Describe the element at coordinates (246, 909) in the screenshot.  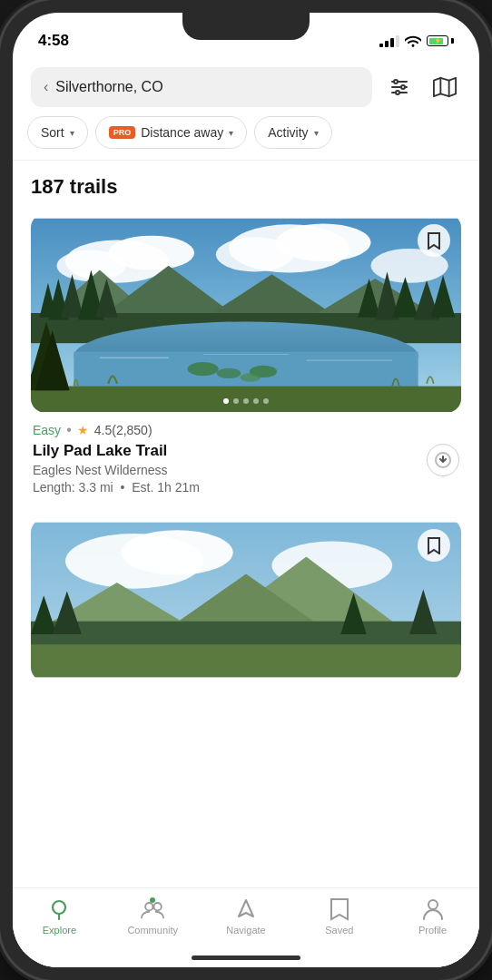
I see `navigate-icon` at that location.